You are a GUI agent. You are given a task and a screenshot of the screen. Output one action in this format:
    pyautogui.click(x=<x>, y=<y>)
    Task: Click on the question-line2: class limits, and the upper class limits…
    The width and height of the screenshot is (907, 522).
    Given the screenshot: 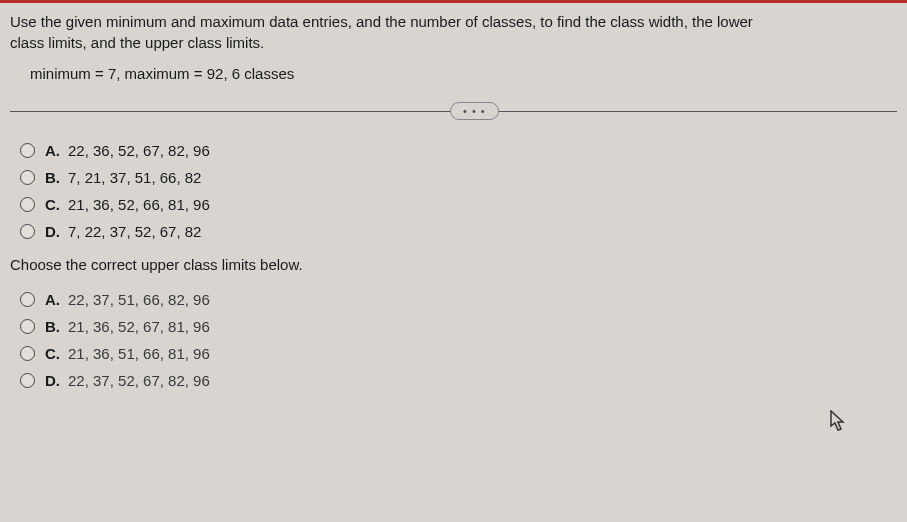 What is the action you would take?
    pyautogui.click(x=137, y=42)
    